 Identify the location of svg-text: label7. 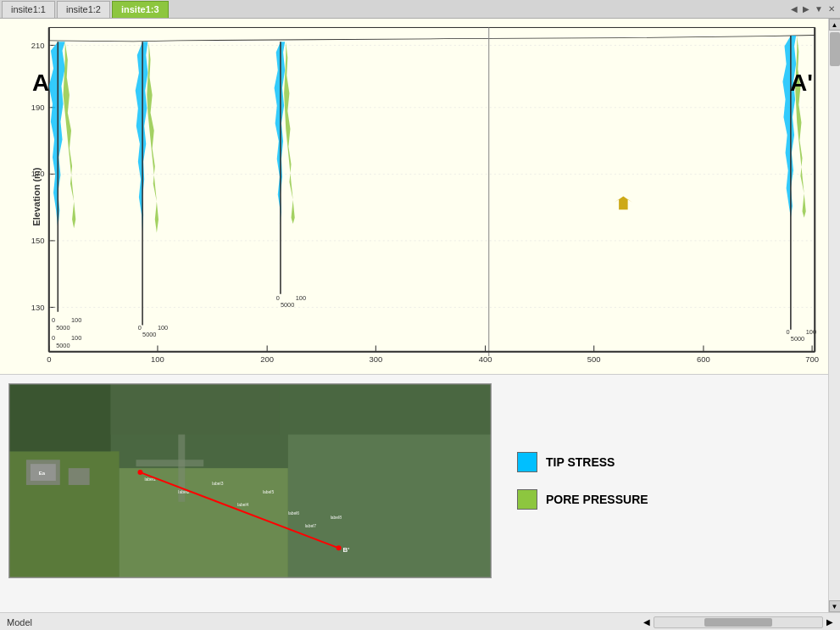
(311, 526).